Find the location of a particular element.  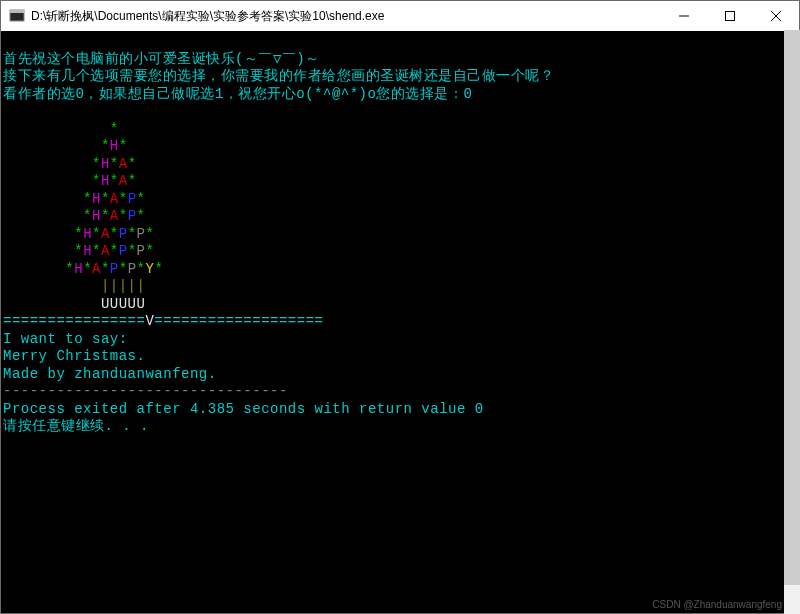

tree-trunk-u: UUUUU is located at coordinates (74, 304).